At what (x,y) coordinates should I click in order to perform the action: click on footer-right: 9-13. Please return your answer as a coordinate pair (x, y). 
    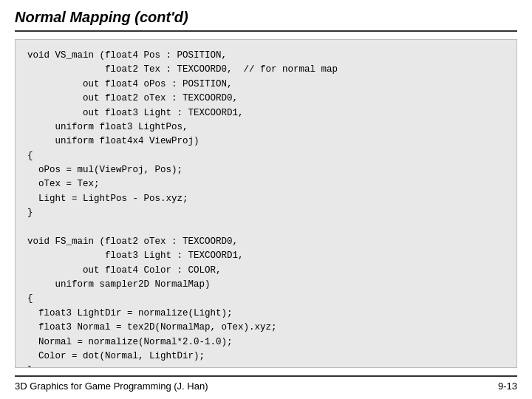
    Looking at the image, I should click on (508, 386).